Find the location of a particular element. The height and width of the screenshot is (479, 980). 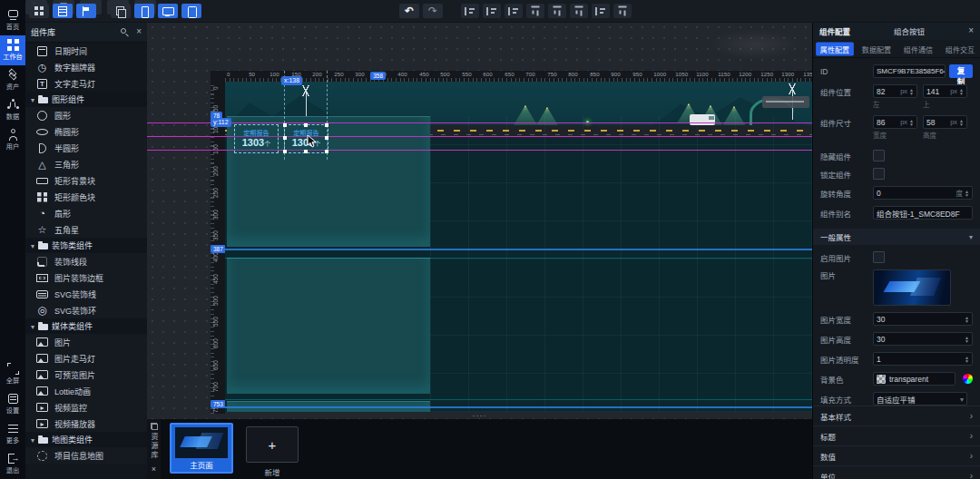

align-top-button is located at coordinates (535, 11).